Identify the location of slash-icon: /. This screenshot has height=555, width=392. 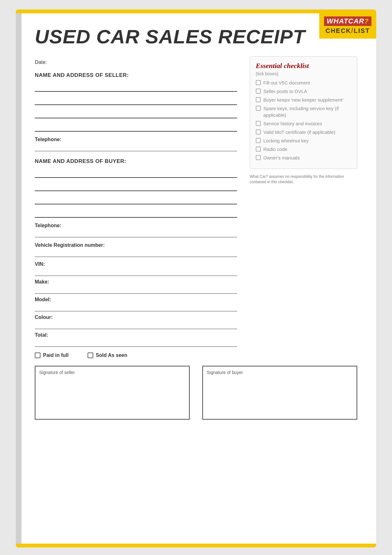
(352, 31).